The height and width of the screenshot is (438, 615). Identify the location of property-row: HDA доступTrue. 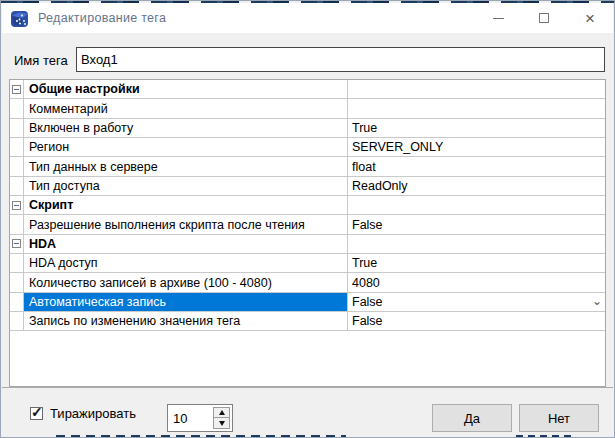
(308, 264).